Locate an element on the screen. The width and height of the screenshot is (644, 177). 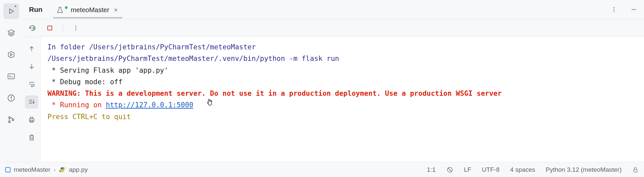
console-action-rail is located at coordinates (32, 99).